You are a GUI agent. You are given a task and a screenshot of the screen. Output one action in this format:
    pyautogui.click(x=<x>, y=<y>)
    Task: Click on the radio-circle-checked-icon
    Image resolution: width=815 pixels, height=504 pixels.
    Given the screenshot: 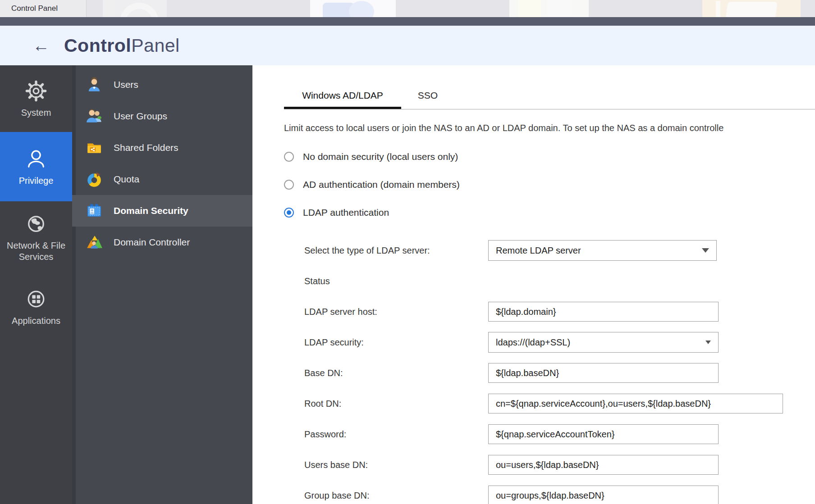 What is the action you would take?
    pyautogui.click(x=289, y=213)
    